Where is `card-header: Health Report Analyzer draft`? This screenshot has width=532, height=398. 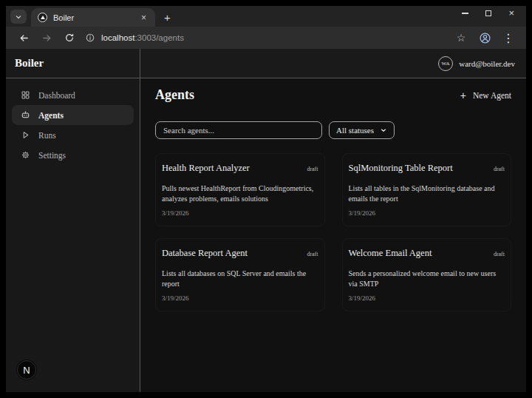
card-header: Health Report Analyzer draft is located at coordinates (240, 169).